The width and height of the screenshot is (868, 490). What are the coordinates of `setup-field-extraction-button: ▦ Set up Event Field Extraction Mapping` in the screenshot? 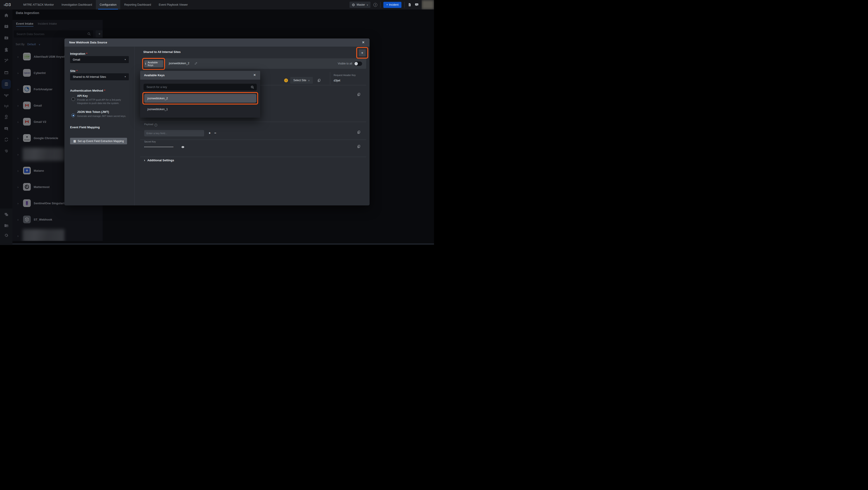 It's located at (98, 141).